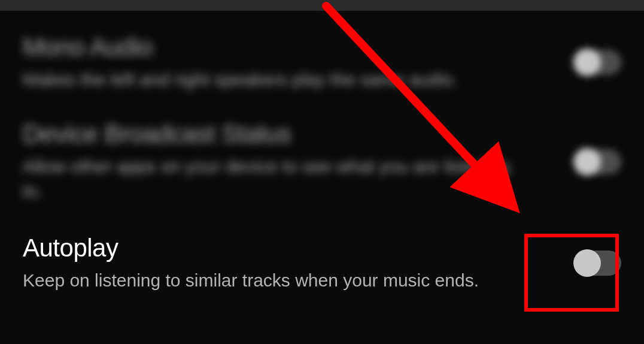 The width and height of the screenshot is (644, 344). Describe the element at coordinates (268, 179) in the screenshot. I see `setting-description: Allow other apps on your device to see w…` at that location.